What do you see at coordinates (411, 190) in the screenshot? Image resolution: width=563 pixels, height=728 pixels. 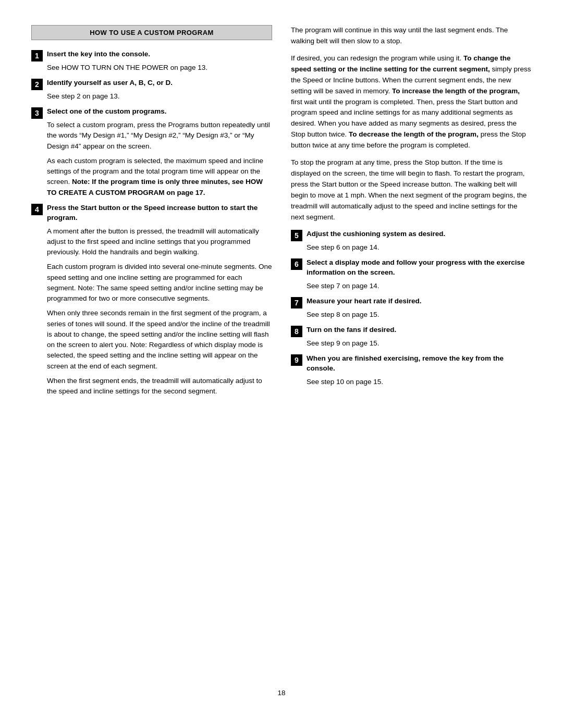 I see `right-intro-para-3: To stop the program at any time, press t…` at bounding box center [411, 190].